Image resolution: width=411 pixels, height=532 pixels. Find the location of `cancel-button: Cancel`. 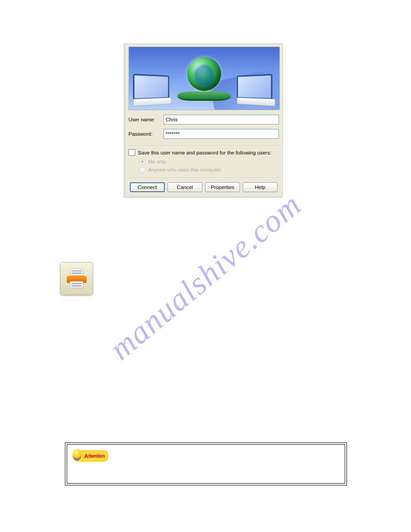

cancel-button: Cancel is located at coordinates (185, 187).